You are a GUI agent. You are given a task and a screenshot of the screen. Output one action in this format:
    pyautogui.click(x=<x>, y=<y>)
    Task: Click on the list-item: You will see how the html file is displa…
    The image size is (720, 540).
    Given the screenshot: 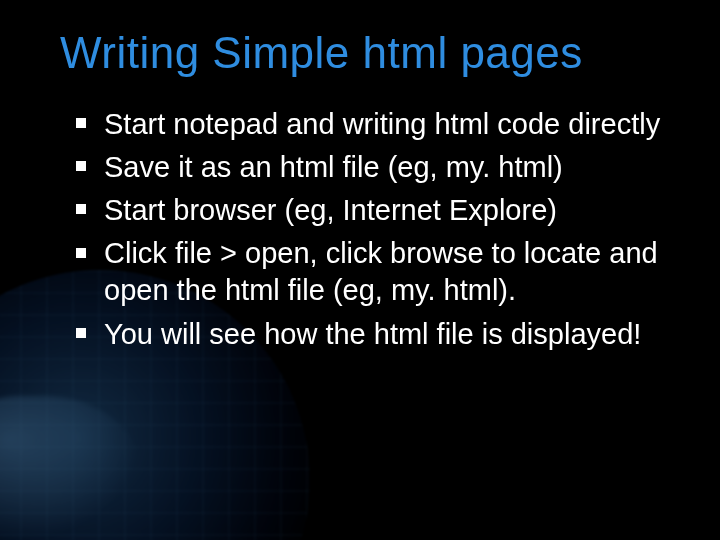 What is the action you would take?
    pyautogui.click(x=367, y=334)
    